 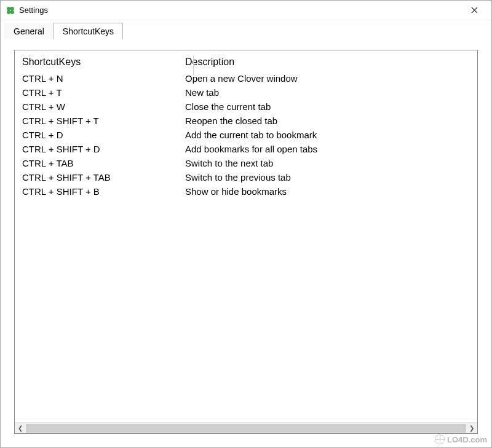 What do you see at coordinates (101, 177) in the screenshot?
I see `shortcut-key: CTRL + SHIFT + TAB` at bounding box center [101, 177].